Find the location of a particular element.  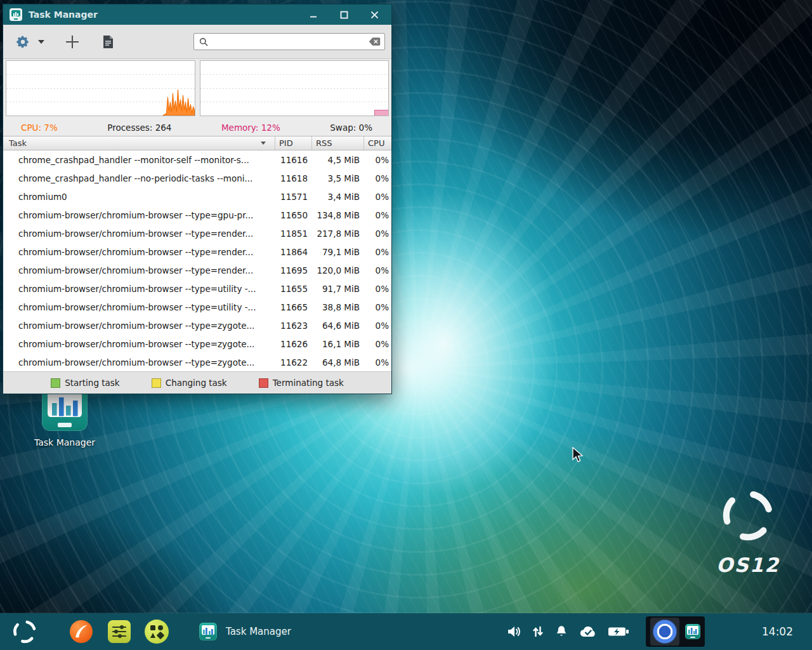

cell-rss: 3,4 MiB is located at coordinates (337, 197).